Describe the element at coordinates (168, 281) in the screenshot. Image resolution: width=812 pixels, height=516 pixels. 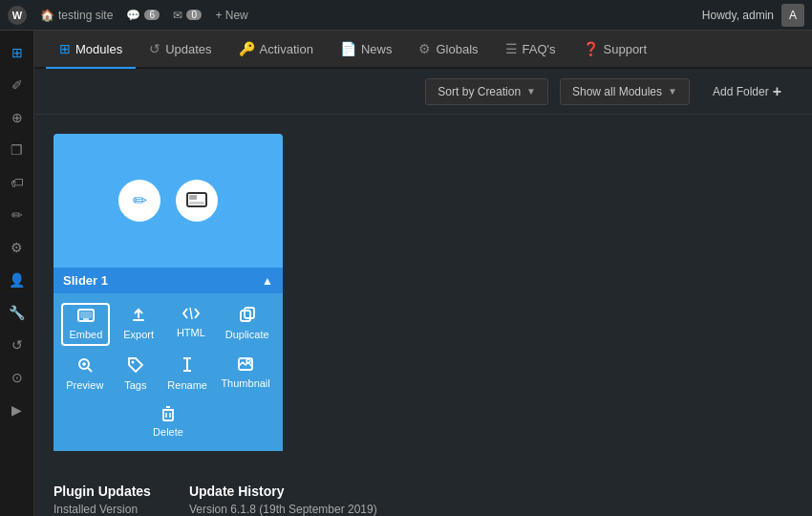
I see `card-title-bar: Slider 1 ▲` at that location.